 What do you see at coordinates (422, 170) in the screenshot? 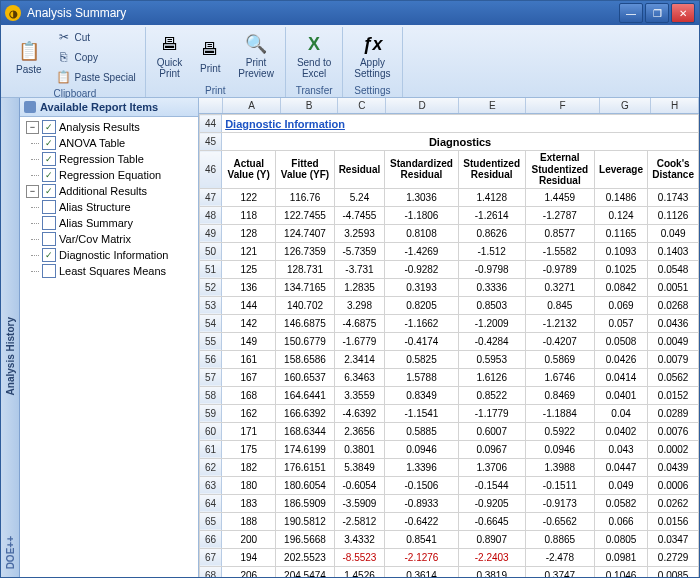
I see `cell: StandardizedResidual` at bounding box center [422, 170].